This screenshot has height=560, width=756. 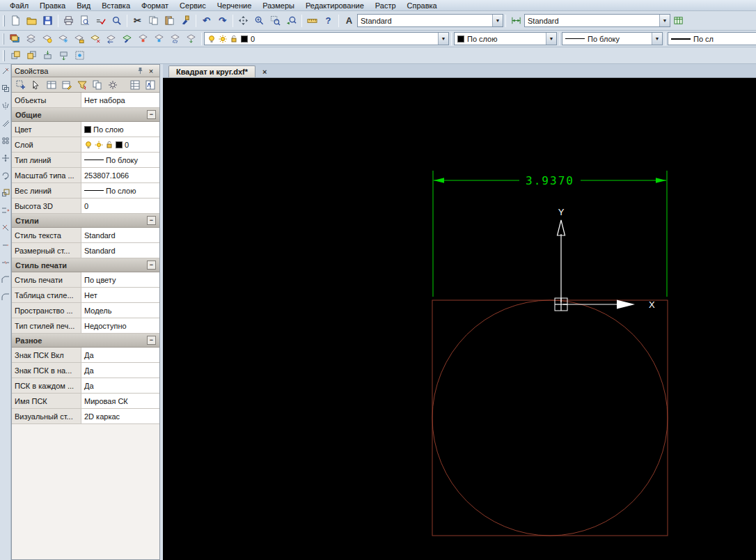 What do you see at coordinates (120, 100) in the screenshot?
I see `property-value: Нет набора` at bounding box center [120, 100].